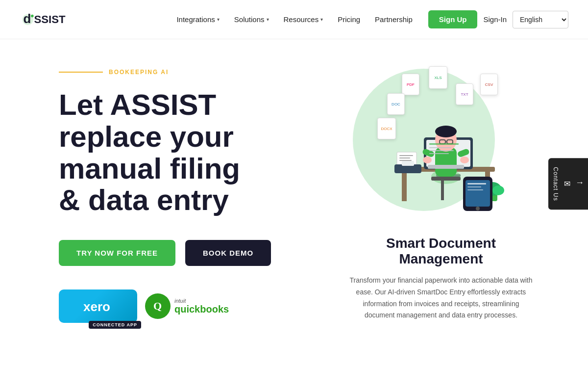 The height and width of the screenshot is (368, 588). Describe the element at coordinates (97, 307) in the screenshot. I see `svg-text: xero` at that location.